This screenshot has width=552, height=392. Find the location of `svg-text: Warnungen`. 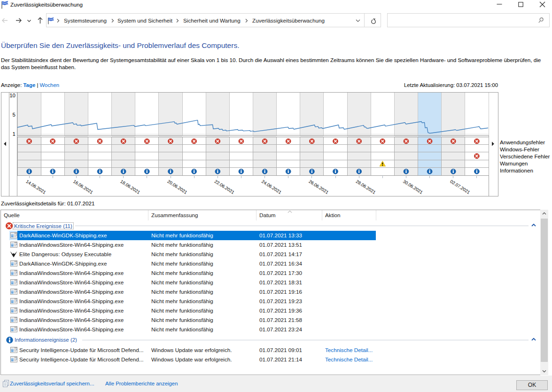

svg-text: Warnungen is located at coordinates (514, 164).